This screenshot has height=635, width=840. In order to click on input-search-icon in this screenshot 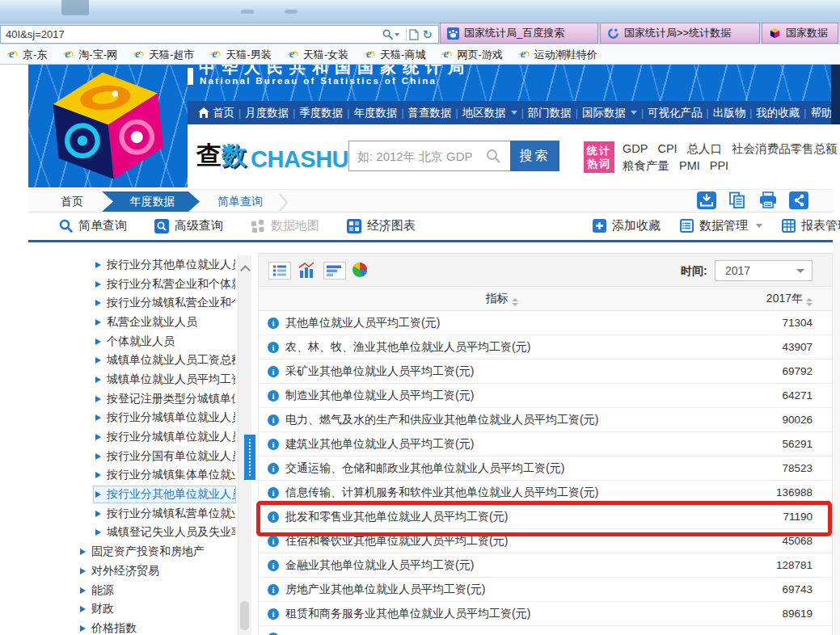, I will do `click(493, 156)`.